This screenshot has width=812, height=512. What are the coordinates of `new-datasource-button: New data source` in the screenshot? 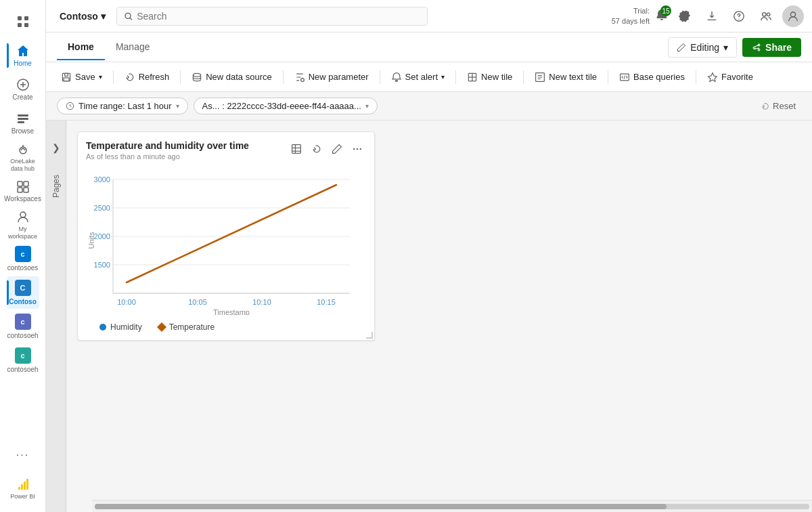 It's located at (231, 77).